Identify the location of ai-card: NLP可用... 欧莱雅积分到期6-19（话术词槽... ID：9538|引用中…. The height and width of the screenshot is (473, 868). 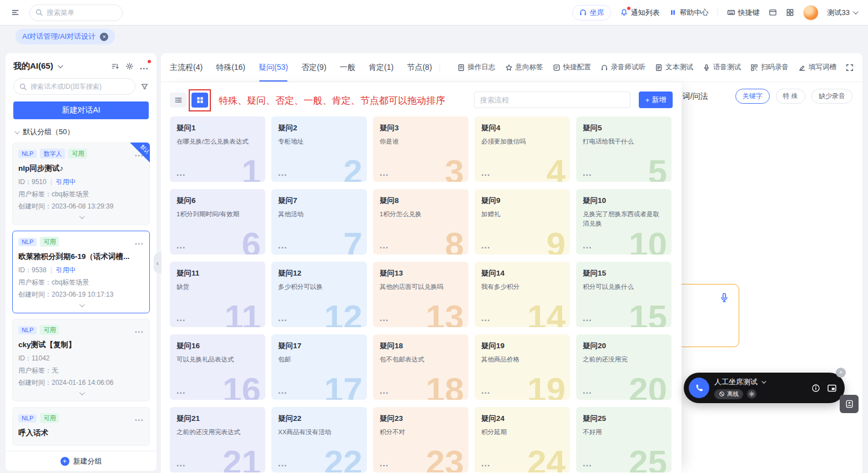
(81, 272).